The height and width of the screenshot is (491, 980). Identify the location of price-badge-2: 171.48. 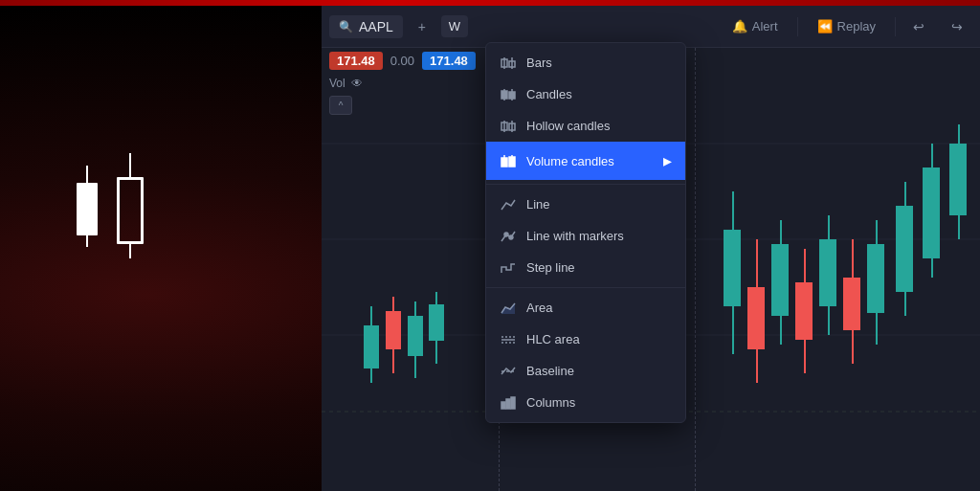
(449, 61).